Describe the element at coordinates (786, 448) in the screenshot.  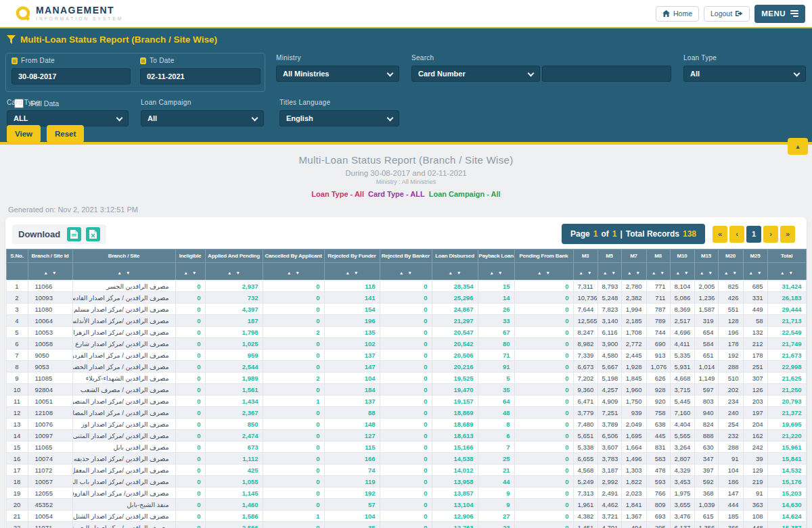
I see `table-cell: 15,961` at that location.